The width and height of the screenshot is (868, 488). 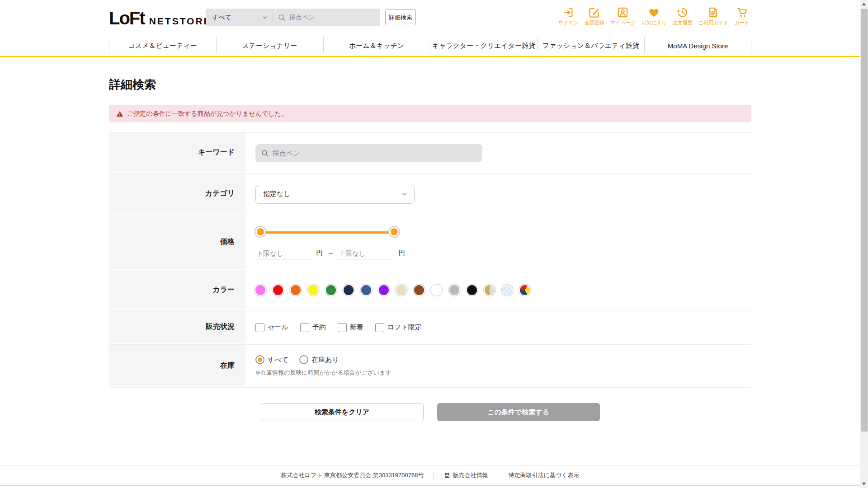 What do you see at coordinates (377, 46) in the screenshot?
I see `nav-item: ホーム＆キッチン` at bounding box center [377, 46].